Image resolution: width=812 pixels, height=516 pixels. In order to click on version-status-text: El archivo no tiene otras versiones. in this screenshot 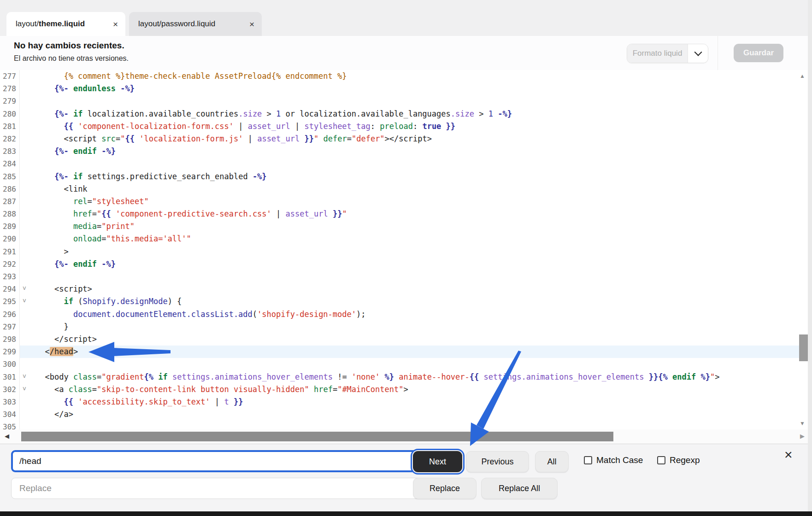, I will do `click(71, 59)`.